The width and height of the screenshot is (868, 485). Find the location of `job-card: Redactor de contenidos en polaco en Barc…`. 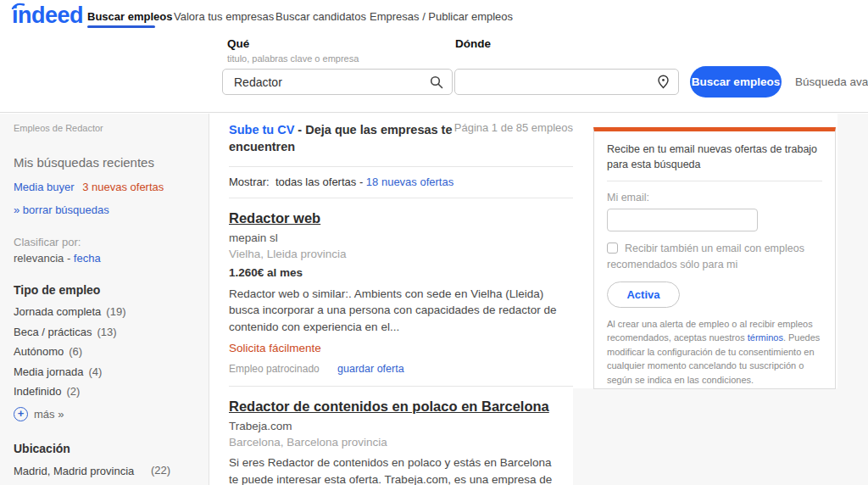

job-card: Redactor de contenidos en polaco en Barc… is located at coordinates (401, 436).